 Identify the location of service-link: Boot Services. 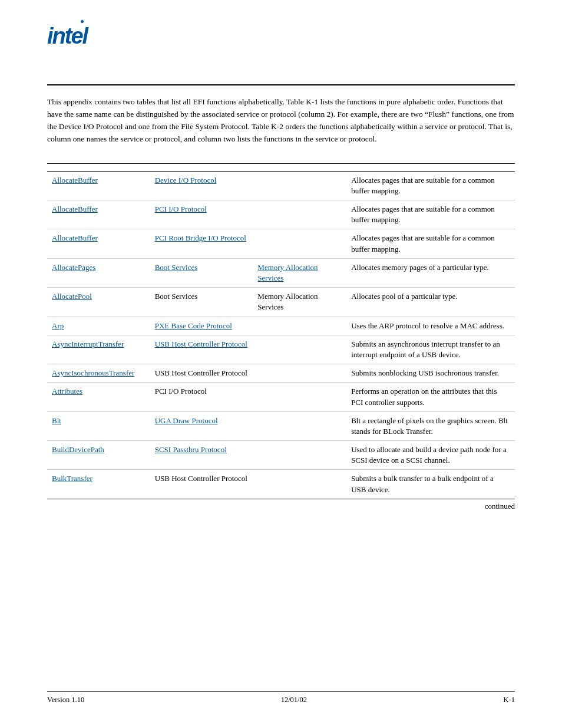
(177, 268).